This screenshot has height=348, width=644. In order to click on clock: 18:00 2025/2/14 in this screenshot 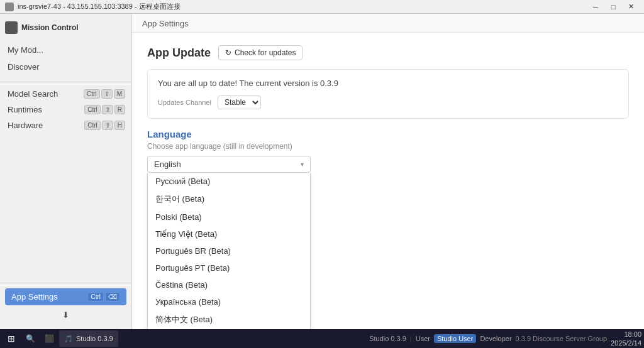, I will do `click(626, 339)`.